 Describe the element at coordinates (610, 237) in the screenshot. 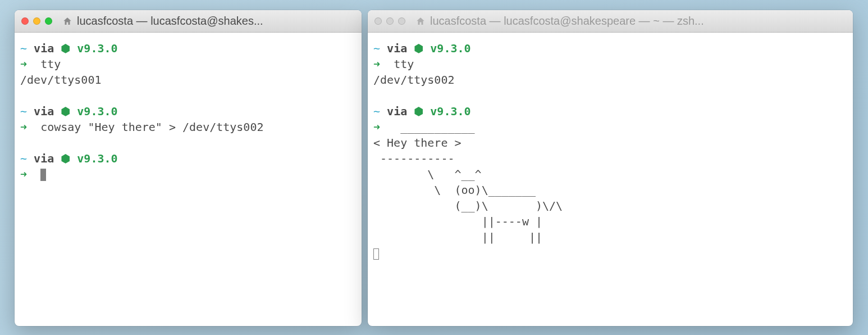

I see `terminal-line: || ||` at that location.